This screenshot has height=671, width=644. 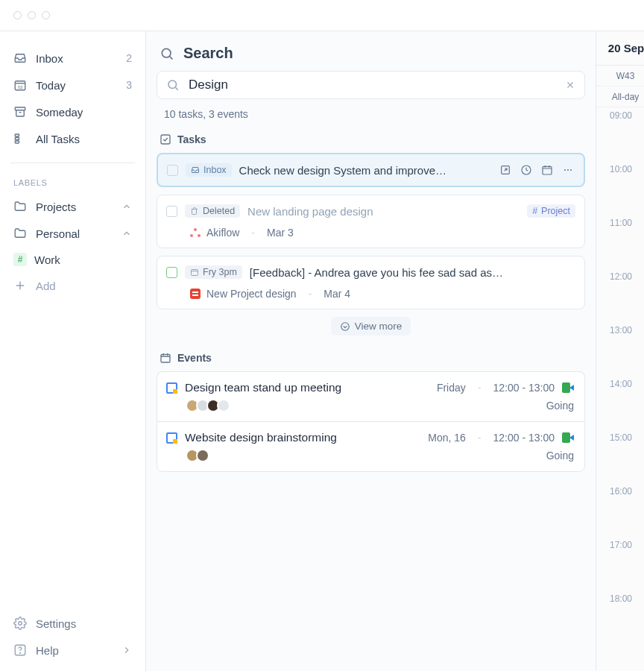 I want to click on source-label: Akiflow, so click(x=223, y=233).